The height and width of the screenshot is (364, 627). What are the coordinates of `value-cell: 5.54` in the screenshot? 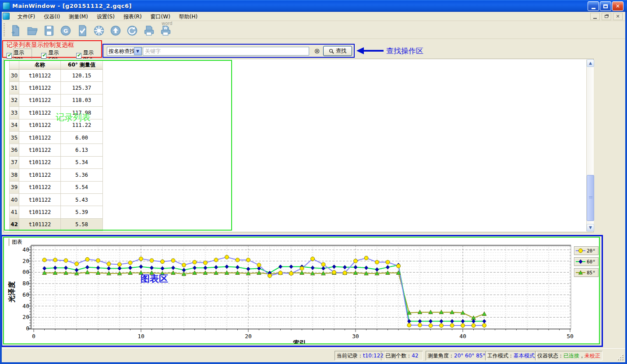 It's located at (82, 187).